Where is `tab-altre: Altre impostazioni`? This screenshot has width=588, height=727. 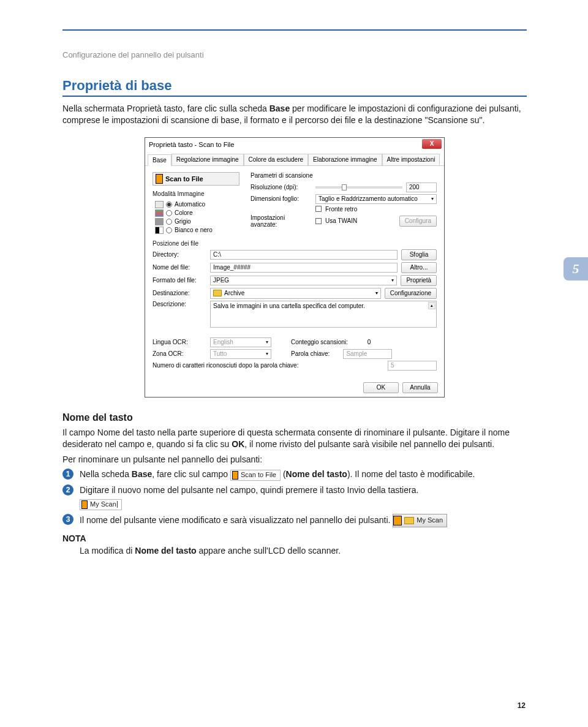 tab-altre: Altre impostazioni is located at coordinates (412, 159).